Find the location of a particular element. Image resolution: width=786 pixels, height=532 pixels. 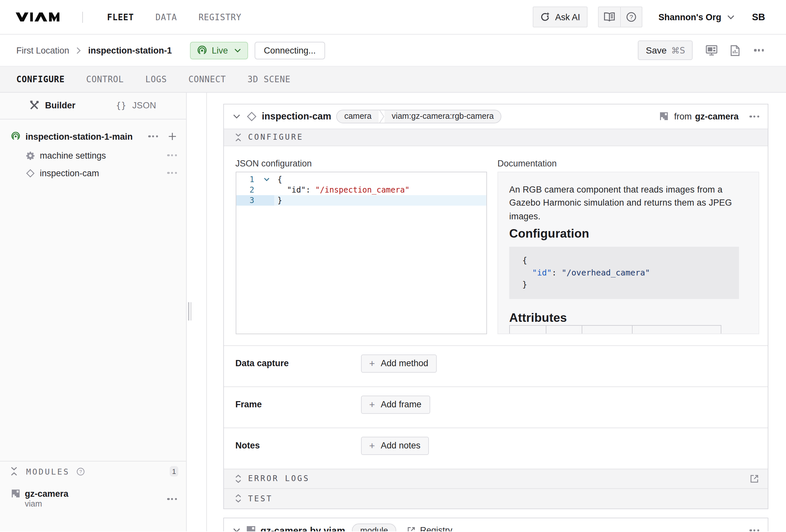

tab-configure: CONFIGURE is located at coordinates (41, 79).